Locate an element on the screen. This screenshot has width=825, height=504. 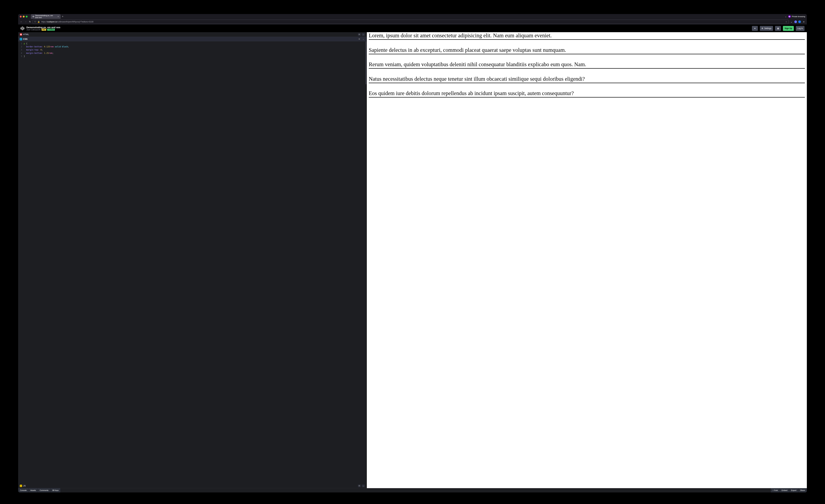
code-text: margin-bottom: 1.25rem; is located at coordinates (39, 53).